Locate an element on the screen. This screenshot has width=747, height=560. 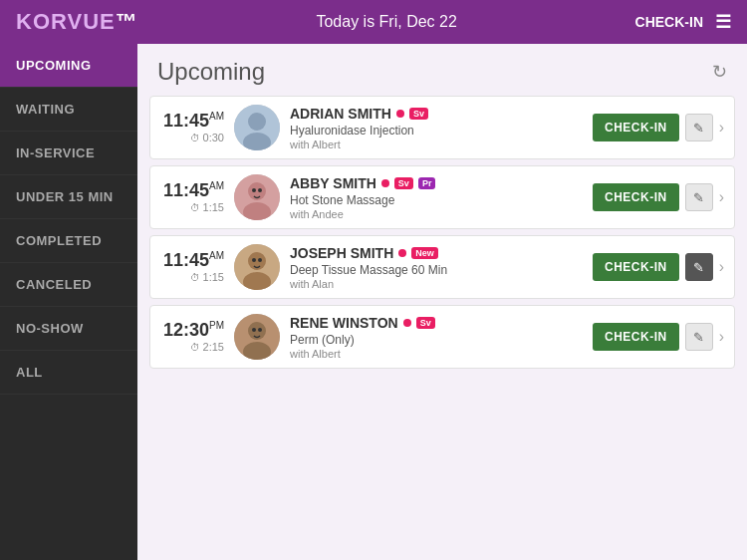
appt-info-1: ADRIAN SMITH Sv Hyaluronidase Injection … is located at coordinates (436, 128).